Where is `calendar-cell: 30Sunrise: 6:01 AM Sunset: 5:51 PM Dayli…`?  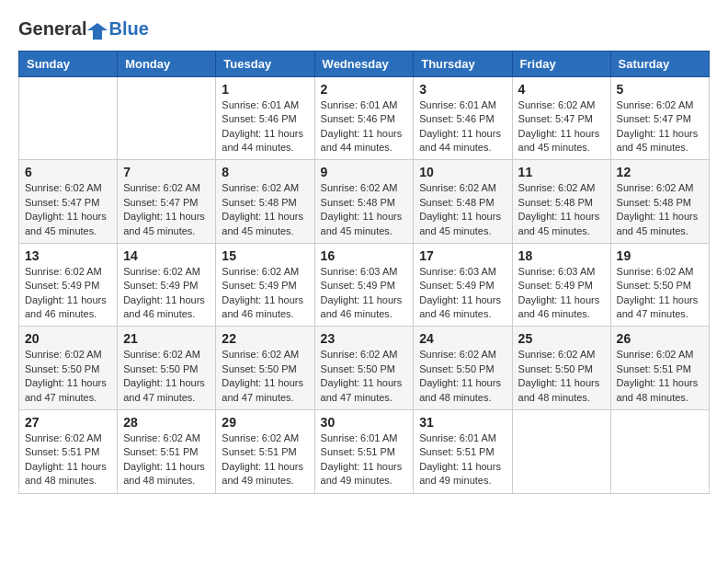 calendar-cell: 30Sunrise: 6:01 AM Sunset: 5:51 PM Dayli… is located at coordinates (364, 453).